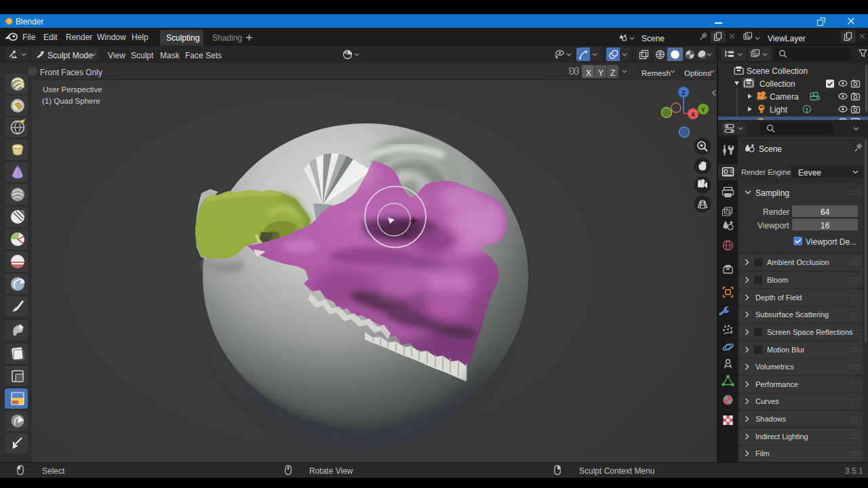 The height and width of the screenshot is (488, 868). I want to click on svg-text: Collection, so click(777, 84).